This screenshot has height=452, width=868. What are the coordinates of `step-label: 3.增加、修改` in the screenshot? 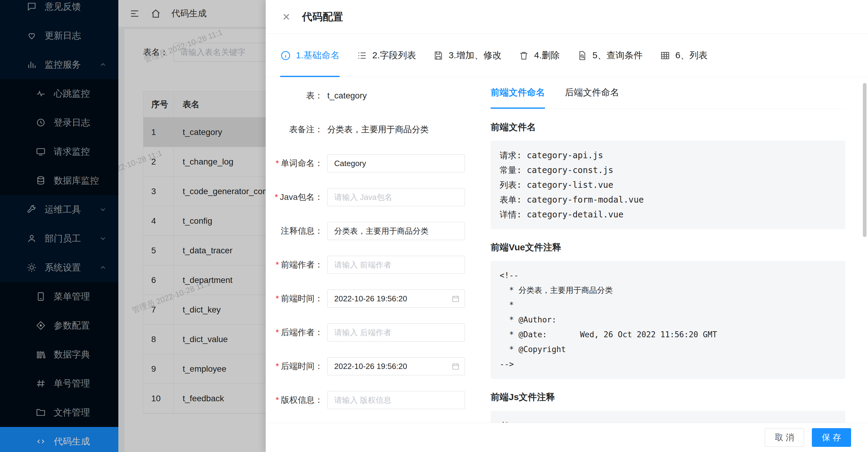 It's located at (475, 55).